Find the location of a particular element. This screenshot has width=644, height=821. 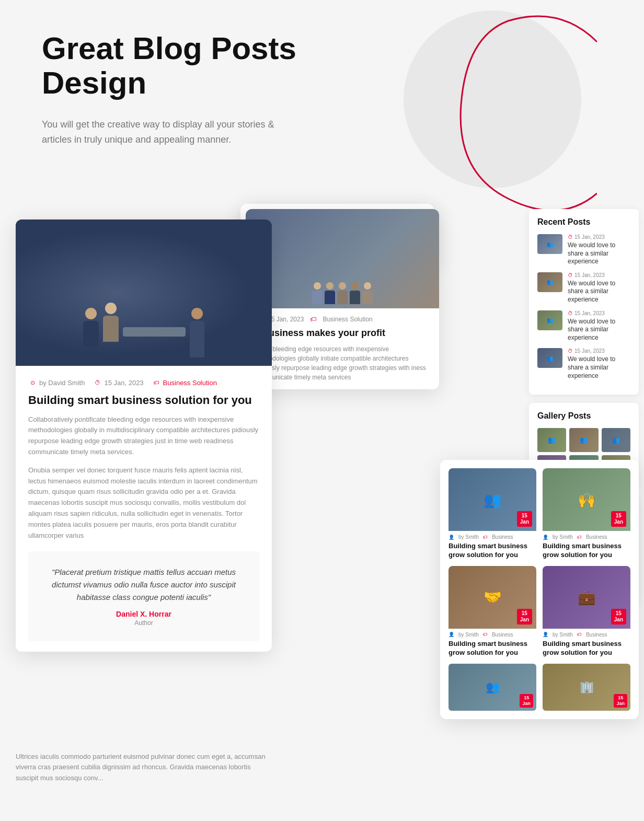

middle-blog-card: ⏱ 15 Jan, 2023 🏷 Business Solution e bus… is located at coordinates (342, 299).